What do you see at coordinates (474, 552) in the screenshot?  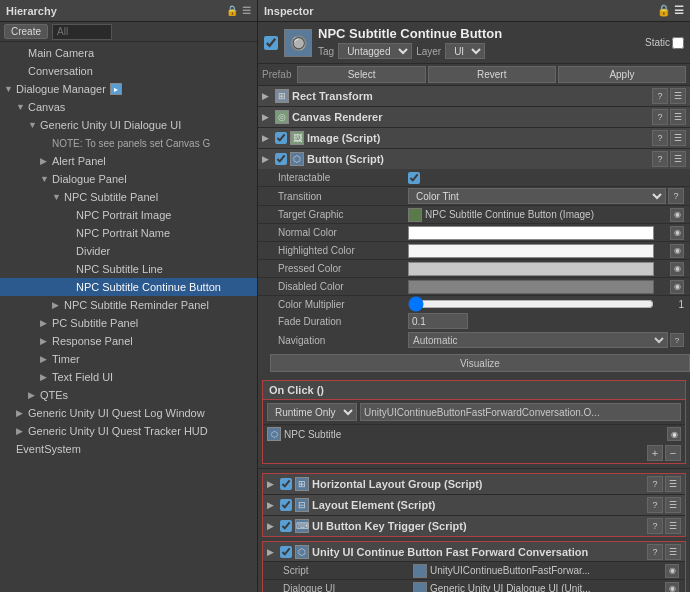 I see `script-section-header: ▶ ⬡ Unity UI Continue Button Fast Forwar…` at bounding box center [474, 552].